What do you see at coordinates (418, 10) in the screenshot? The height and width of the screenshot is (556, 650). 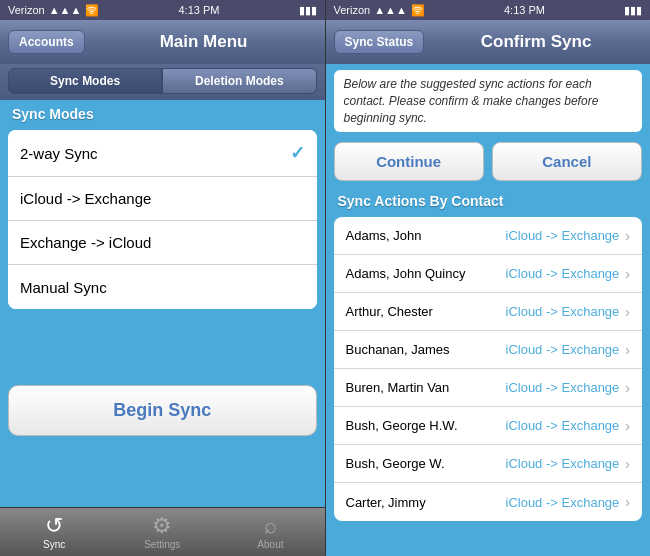 I see `wifi-icon-right: 🛜` at bounding box center [418, 10].